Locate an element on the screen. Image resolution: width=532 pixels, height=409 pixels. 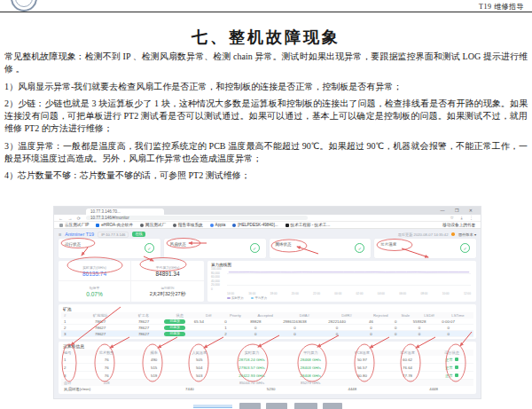
table-cell: 46 is located at coordinates (371, 321).